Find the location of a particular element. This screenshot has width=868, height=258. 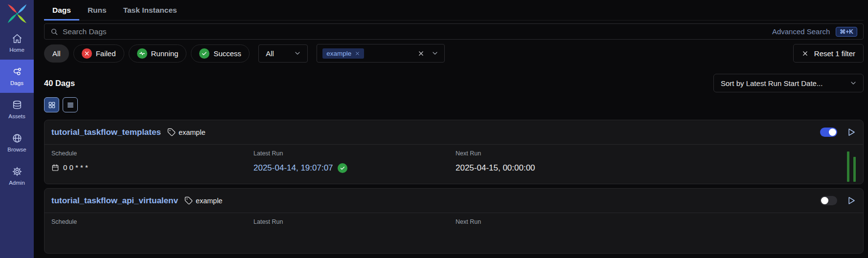

reset-filters-label: Reset 1 filter is located at coordinates (835, 54).